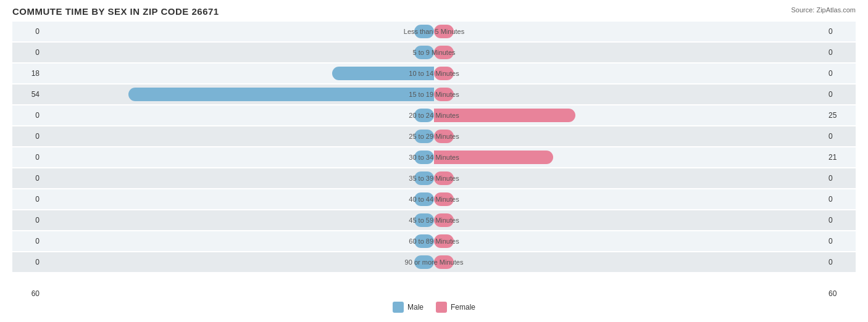  I want to click on bar-section: 30 to 34 Minutes, so click(434, 157).